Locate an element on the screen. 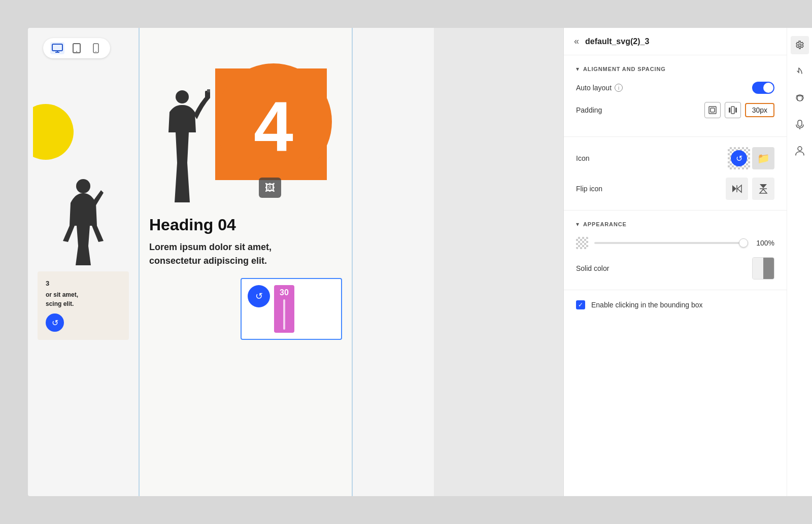  auto-layout-info-icon: i is located at coordinates (619, 88).